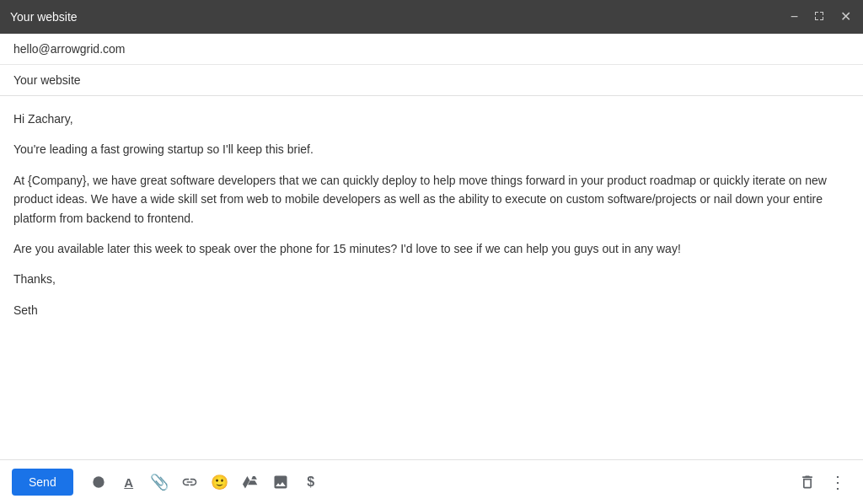 The image size is (863, 504). I want to click on paragraph3: Are you available later this week to spe…, so click(432, 249).